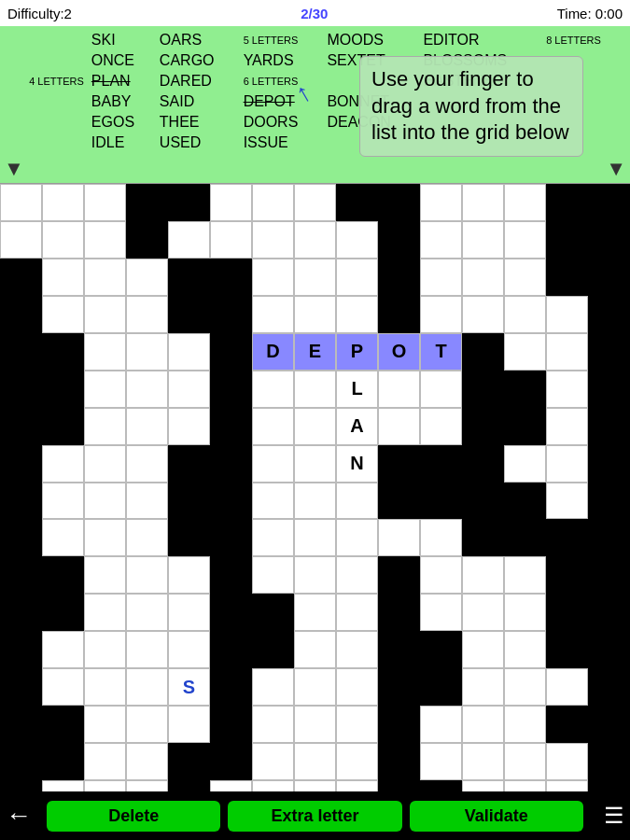  Describe the element at coordinates (315, 352) in the screenshot. I see `grid-cell: E` at that location.